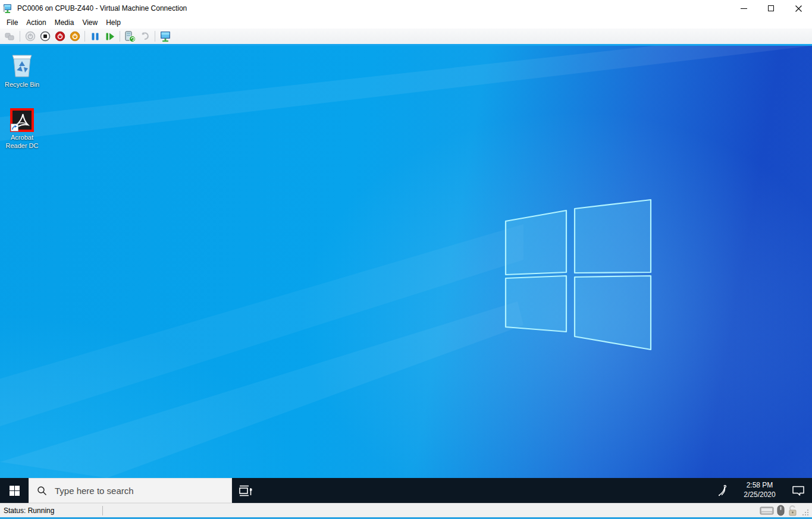  Describe the element at coordinates (110, 37) in the screenshot. I see `reset-icon` at that location.